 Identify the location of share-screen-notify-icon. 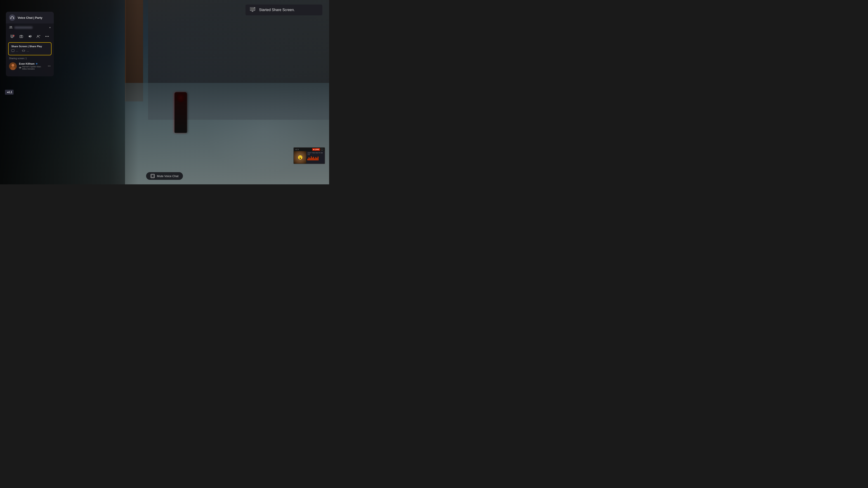
(253, 10).